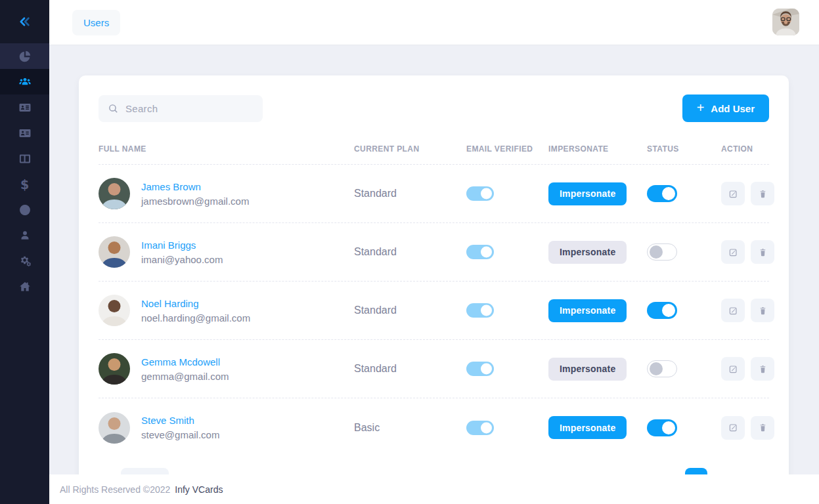  I want to click on vcard-icon, so click(25, 108).